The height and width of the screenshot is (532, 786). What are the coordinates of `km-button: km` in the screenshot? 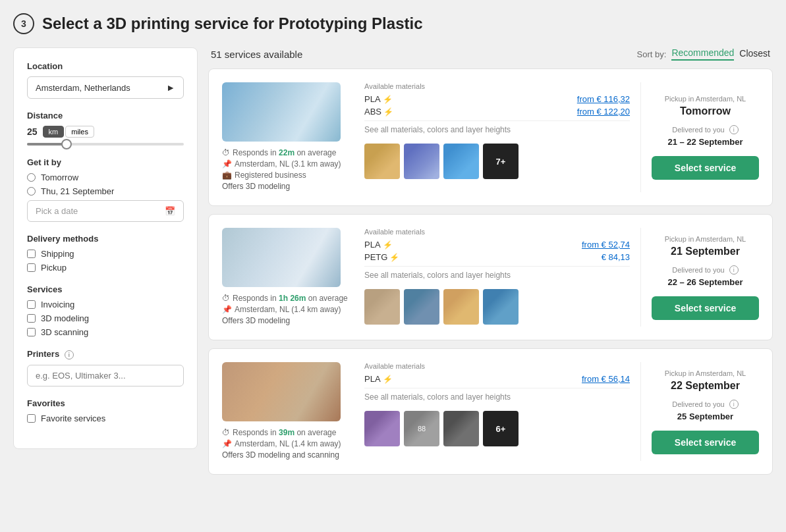 It's located at (54, 132).